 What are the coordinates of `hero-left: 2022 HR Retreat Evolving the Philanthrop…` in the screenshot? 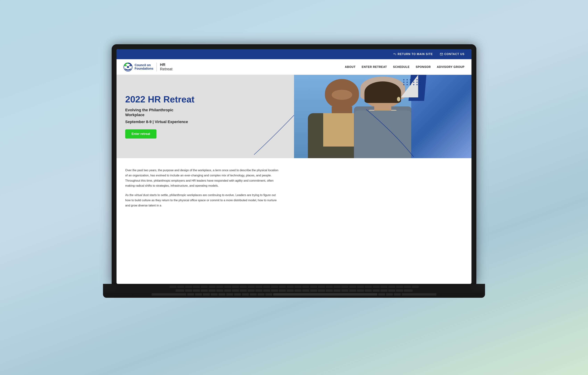 It's located at (205, 116).